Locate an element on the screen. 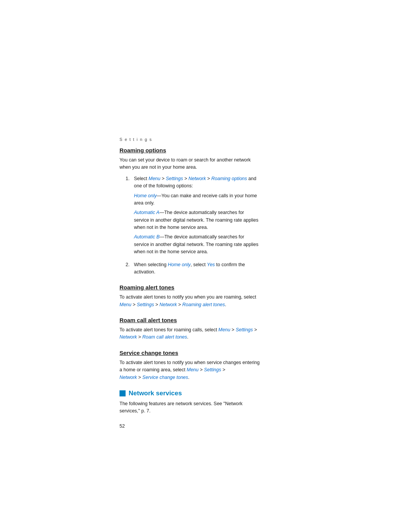 The image size is (411, 532). roaming-options-link: Roaming options is located at coordinates (229, 179).